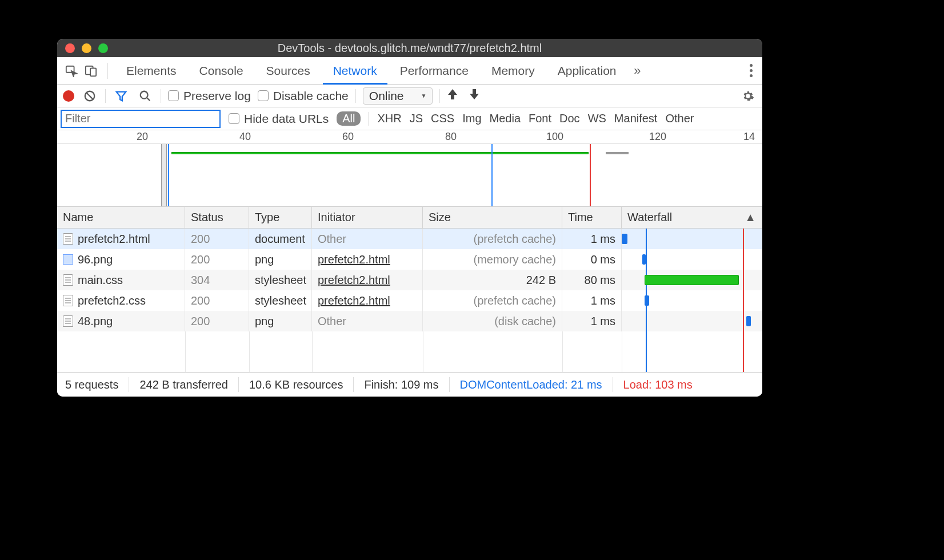  Describe the element at coordinates (288, 71) in the screenshot. I see `tab-sources: Sources` at that location.